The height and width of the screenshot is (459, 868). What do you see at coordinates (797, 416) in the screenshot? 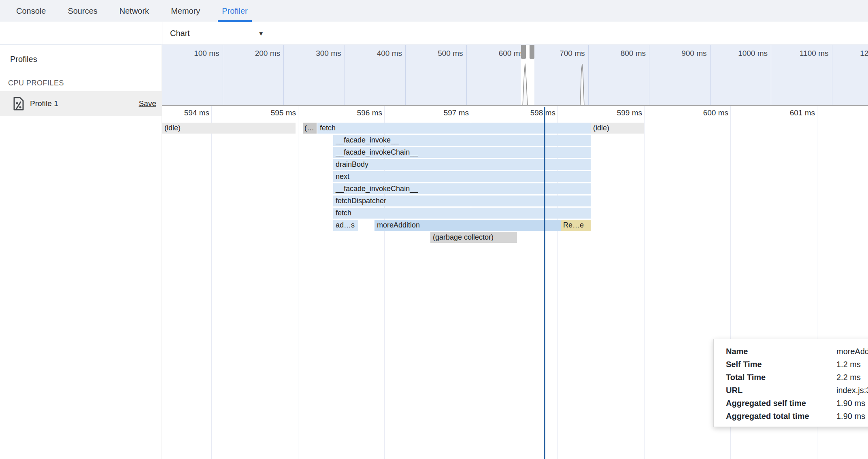
I see `tooltip-row-aggregated-total-time: Aggregated total time1.90 ms` at bounding box center [797, 416].